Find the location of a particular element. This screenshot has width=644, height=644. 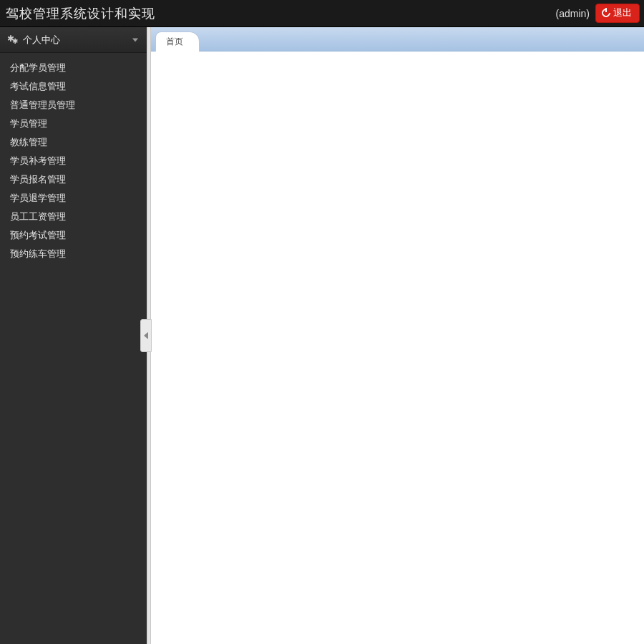

sidebar-section-header: 个人中心 is located at coordinates (73, 40).